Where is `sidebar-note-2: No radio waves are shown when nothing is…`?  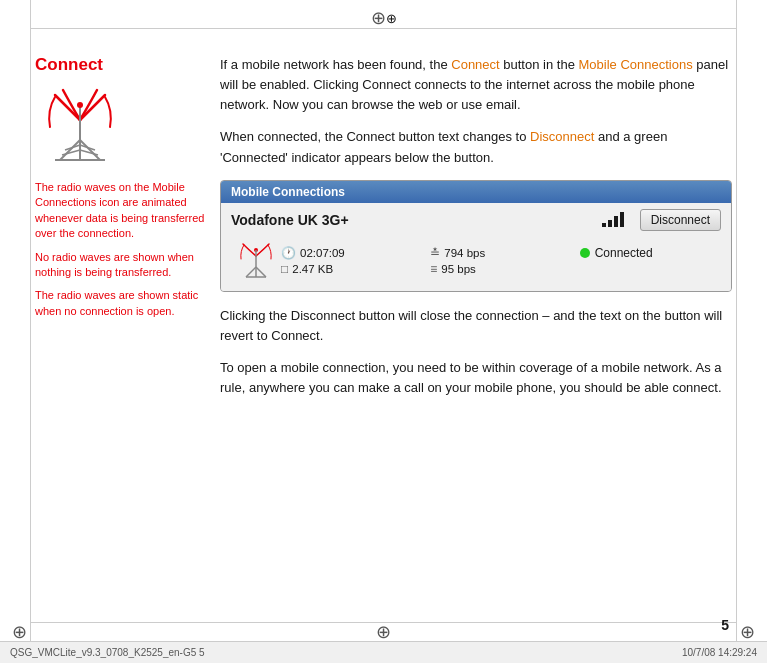
sidebar-note-2: No radio waves are shown when nothing is… is located at coordinates (120, 266).